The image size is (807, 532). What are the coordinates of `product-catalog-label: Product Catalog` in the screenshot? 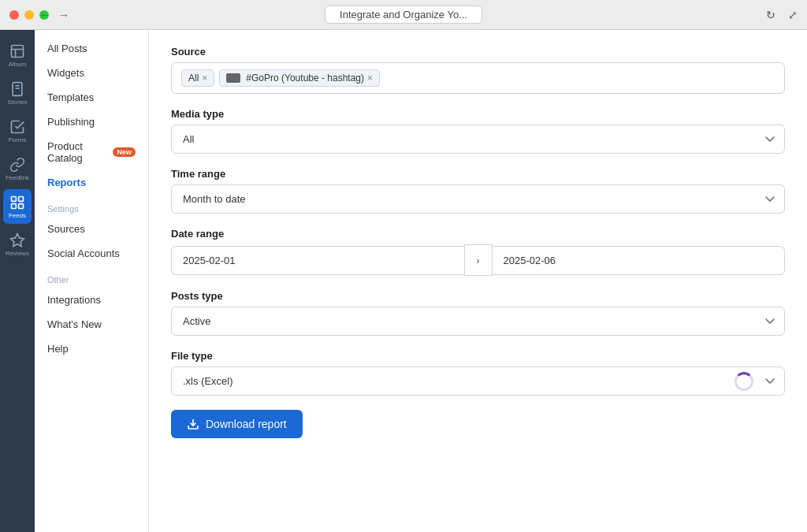 It's located at (77, 152).